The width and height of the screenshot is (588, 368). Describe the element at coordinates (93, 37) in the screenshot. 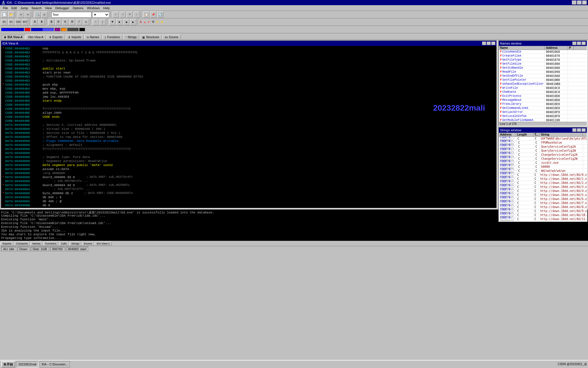

I see `tab-names: N Names` at that location.